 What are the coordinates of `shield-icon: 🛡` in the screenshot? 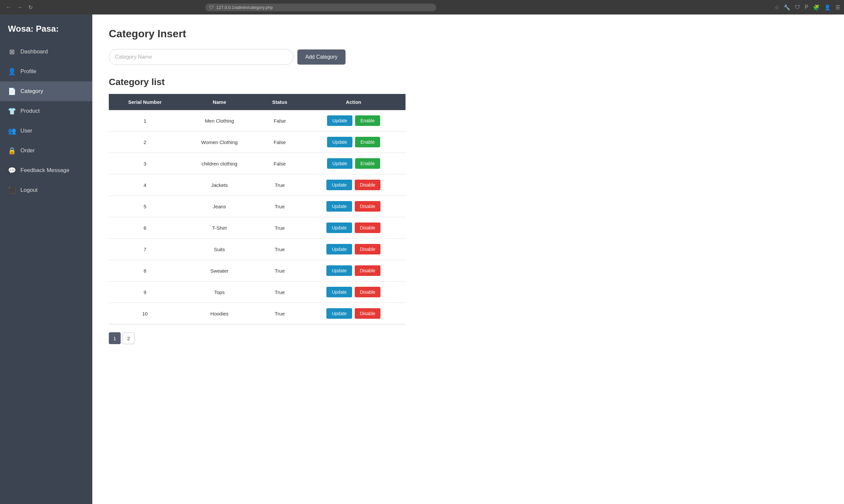 It's located at (211, 7).